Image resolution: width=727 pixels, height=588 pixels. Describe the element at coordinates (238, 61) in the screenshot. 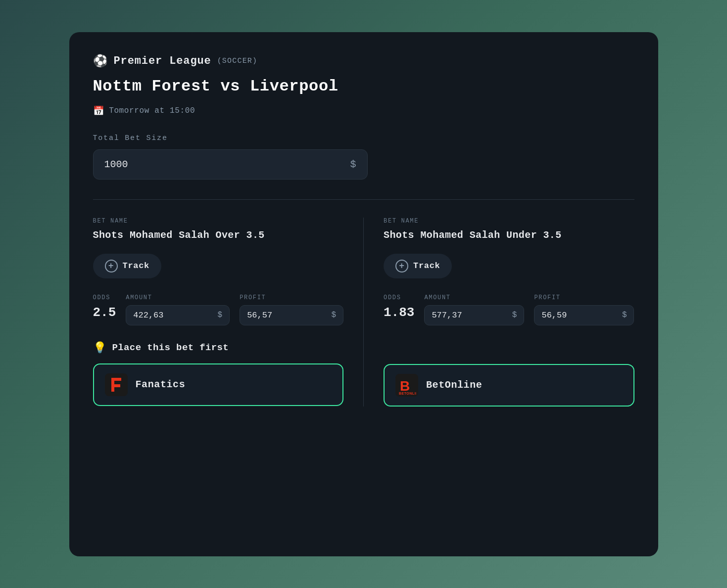

I see `league-sport: (SOCCER)` at that location.